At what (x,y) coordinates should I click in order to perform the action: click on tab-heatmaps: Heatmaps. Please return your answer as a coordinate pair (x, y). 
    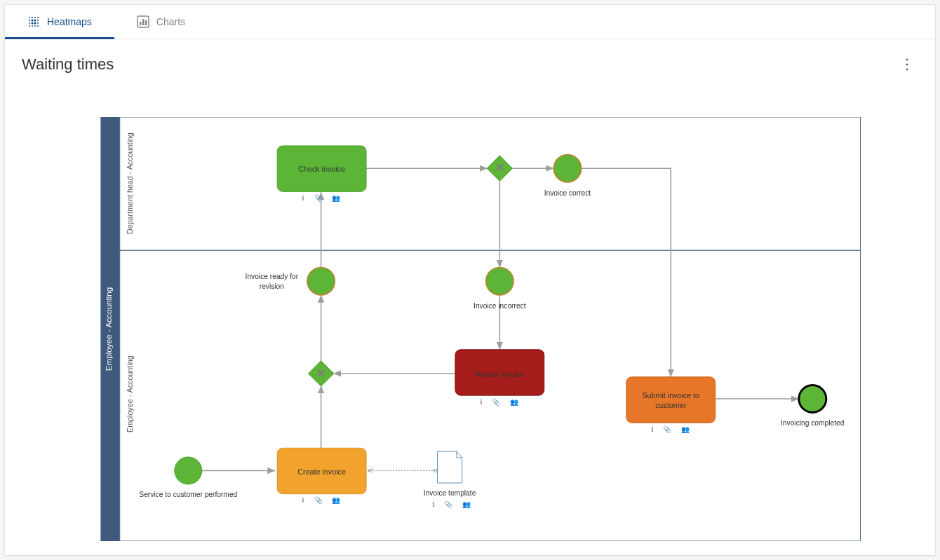
    Looking at the image, I should click on (60, 22).